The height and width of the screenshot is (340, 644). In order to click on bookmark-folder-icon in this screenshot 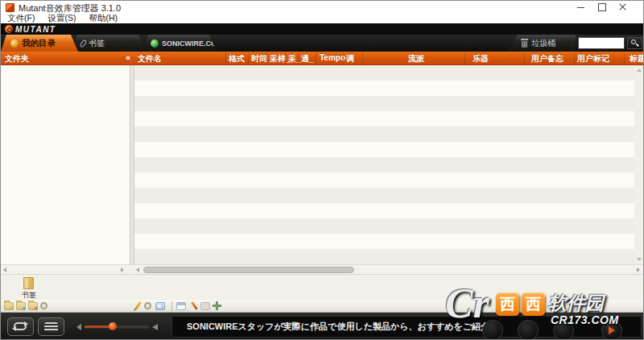, I will do `click(29, 284)`.